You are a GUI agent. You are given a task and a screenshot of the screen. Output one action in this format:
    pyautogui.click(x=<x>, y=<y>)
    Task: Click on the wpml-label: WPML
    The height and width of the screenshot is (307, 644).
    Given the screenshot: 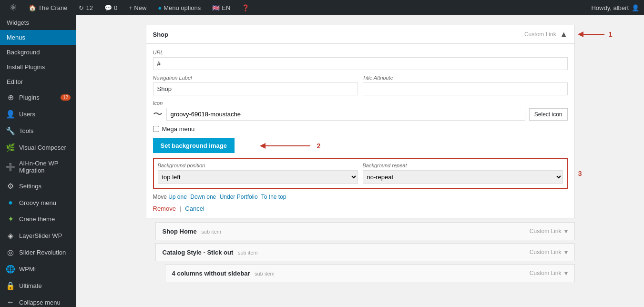 What is the action you would take?
    pyautogui.click(x=29, y=269)
    